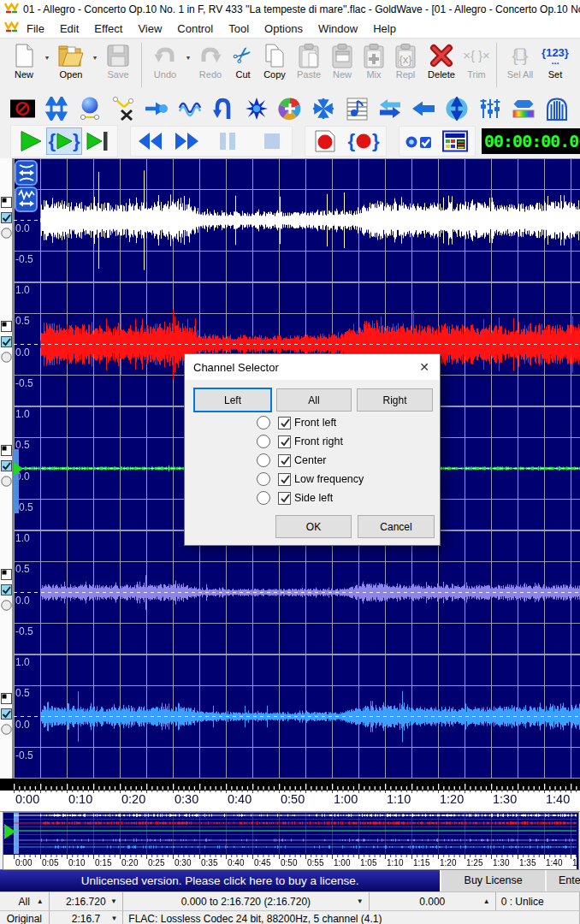  Describe the element at coordinates (290, 840) in the screenshot. I see `overview-strip: 0:000:050:100:150:200:250:300:350:400:45…` at that location.